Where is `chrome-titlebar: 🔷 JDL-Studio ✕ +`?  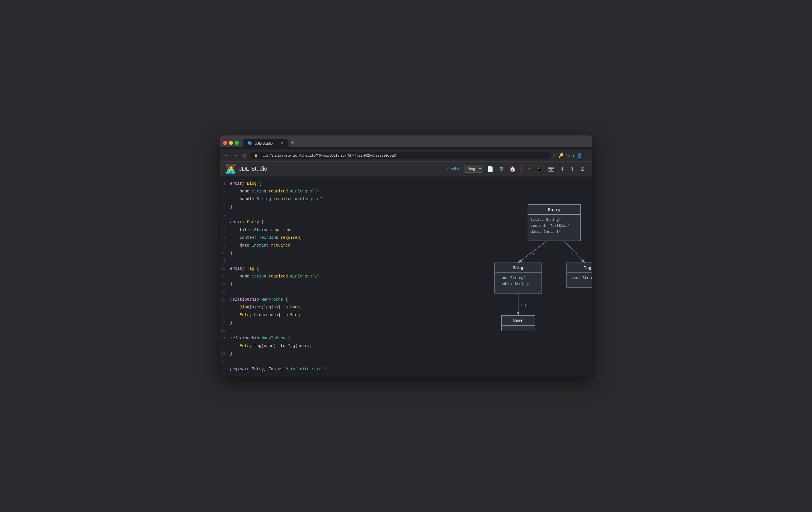
chrome-titlebar: 🔷 JDL-Studio ✕ + is located at coordinates (406, 143).